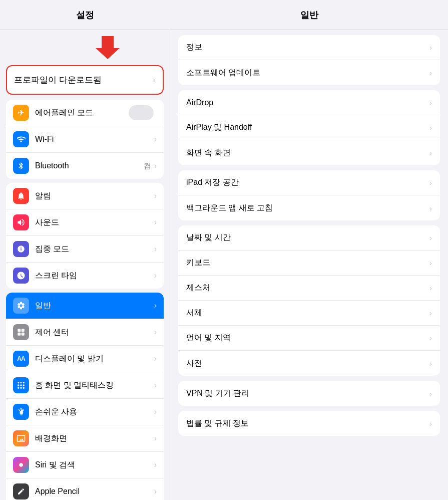  What do you see at coordinates (141, 113) in the screenshot?
I see `airplane-toggle` at bounding box center [141, 113].